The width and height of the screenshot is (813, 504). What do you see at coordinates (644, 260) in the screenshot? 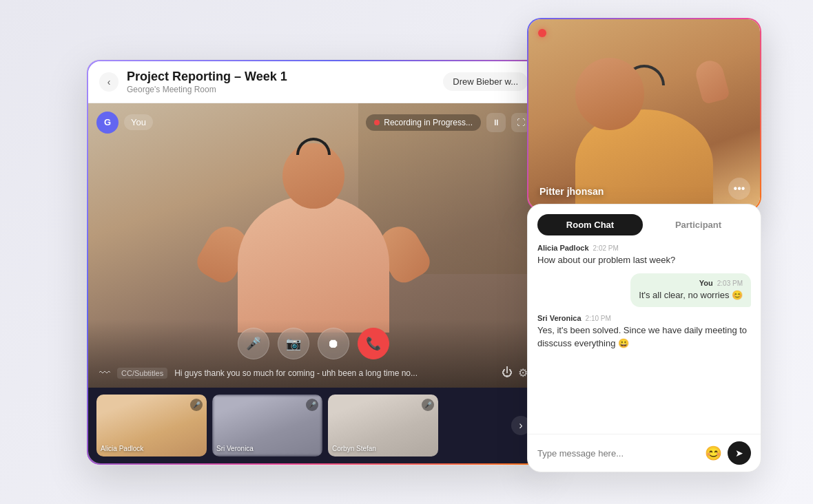
I see `msg-text-1: How about our problem last week?` at bounding box center [644, 260].